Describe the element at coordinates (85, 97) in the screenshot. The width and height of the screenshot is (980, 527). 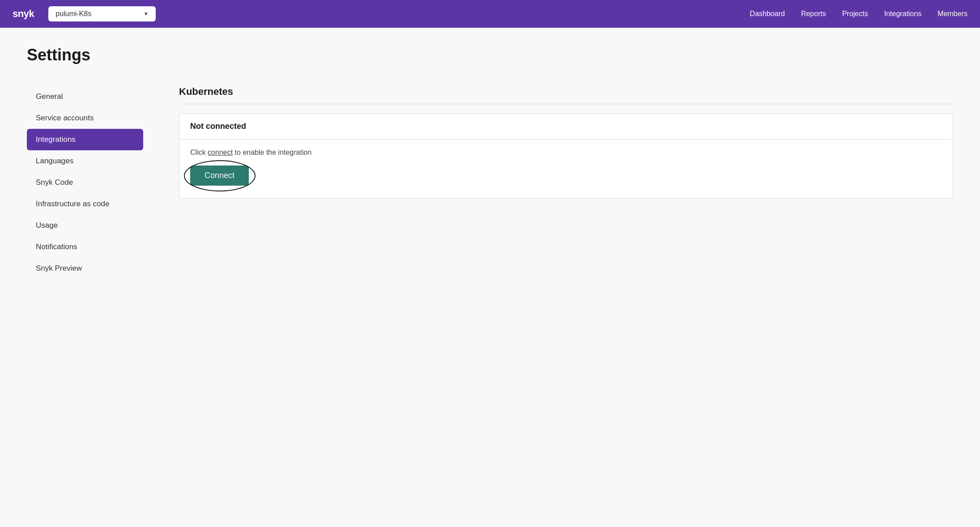
I see `sidebar-item-general: General` at that location.